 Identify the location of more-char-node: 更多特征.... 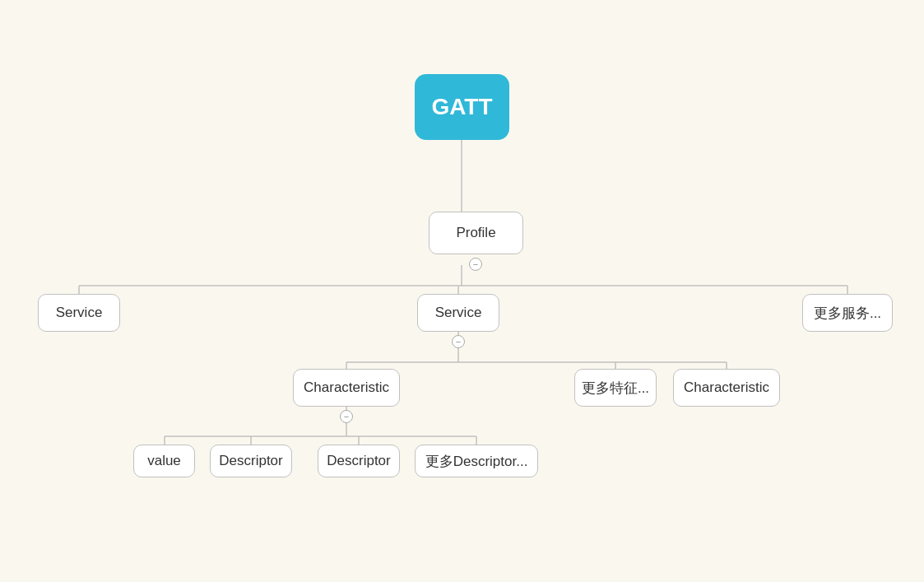
(615, 388).